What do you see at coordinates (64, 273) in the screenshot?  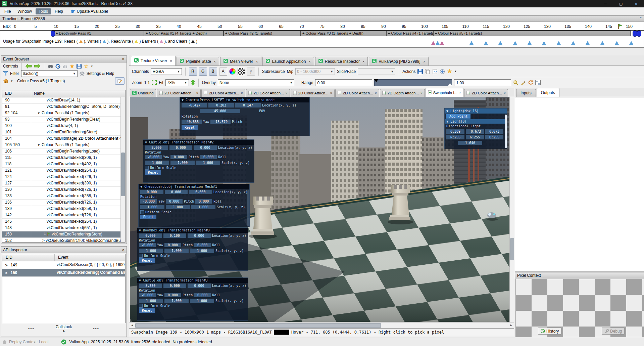 I see `api-row: >150vkCmdEndRendering( Command Buffe` at bounding box center [64, 273].